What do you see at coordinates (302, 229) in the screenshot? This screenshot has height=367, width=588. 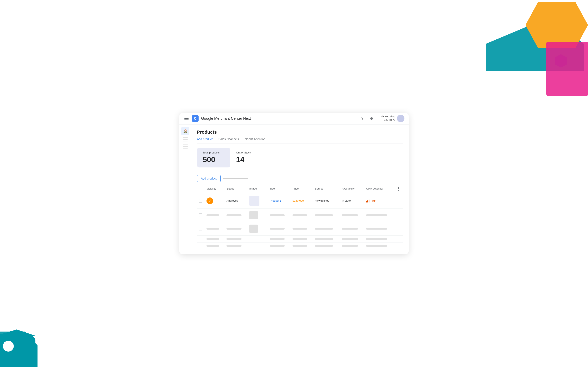 I see `row3-price` at bounding box center [302, 229].